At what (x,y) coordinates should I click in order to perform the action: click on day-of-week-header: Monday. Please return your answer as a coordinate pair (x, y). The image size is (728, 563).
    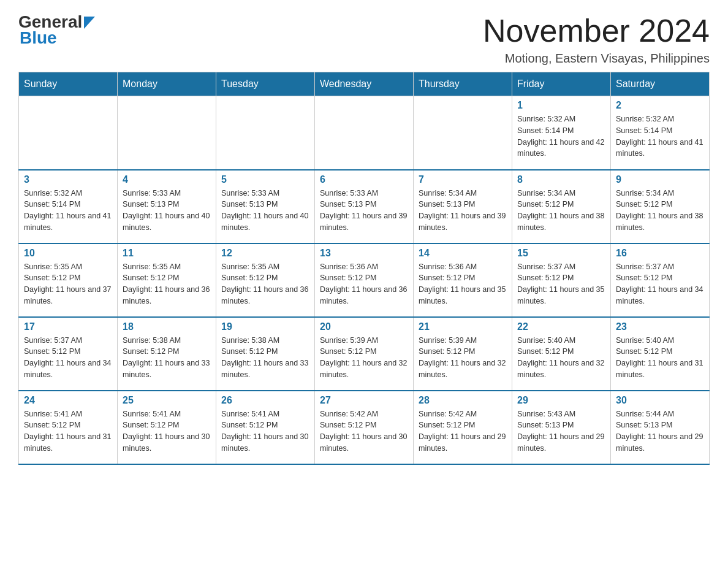
    Looking at the image, I should click on (167, 85).